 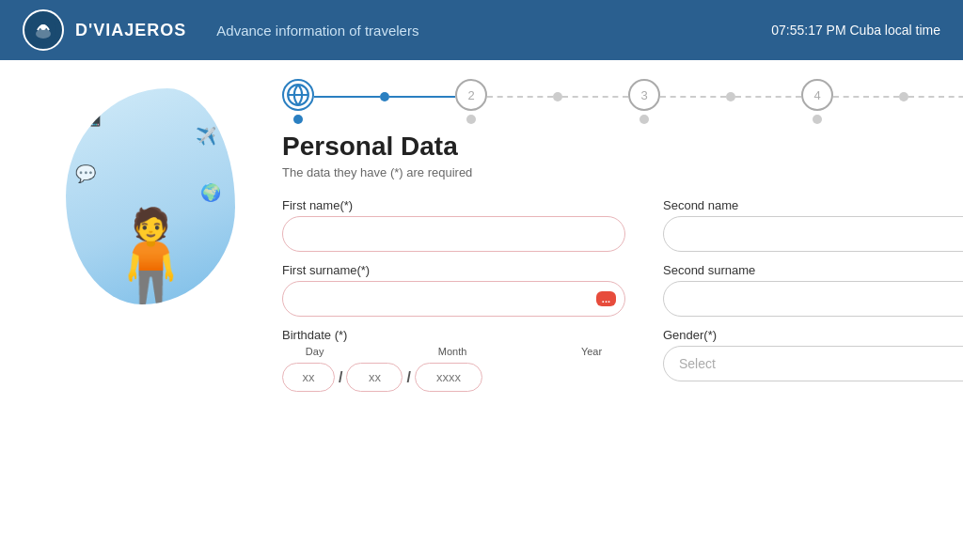 What do you see at coordinates (314, 351) in the screenshot?
I see `day-sublabel: Day` at bounding box center [314, 351].